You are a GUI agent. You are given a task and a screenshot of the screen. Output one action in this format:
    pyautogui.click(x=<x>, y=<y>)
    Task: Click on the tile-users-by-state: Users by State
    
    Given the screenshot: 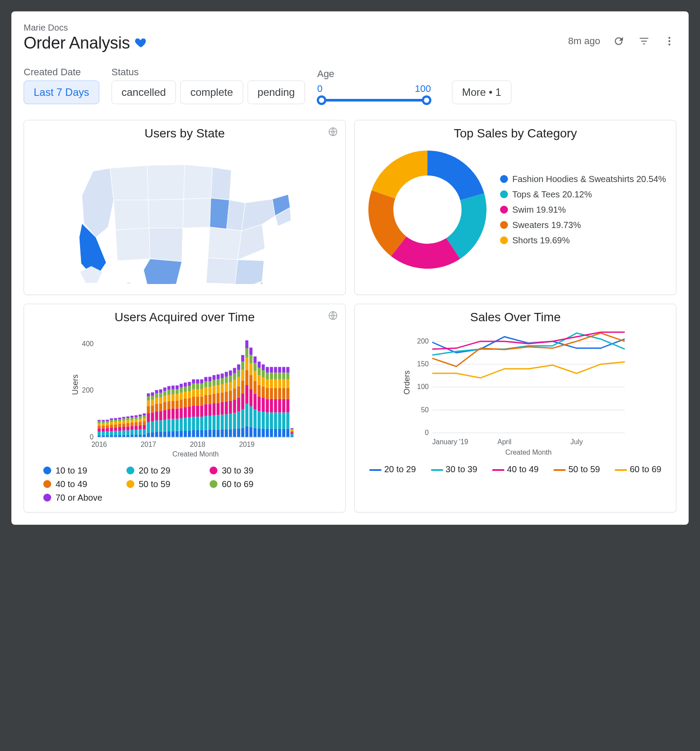 What is the action you would take?
    pyautogui.click(x=185, y=207)
    